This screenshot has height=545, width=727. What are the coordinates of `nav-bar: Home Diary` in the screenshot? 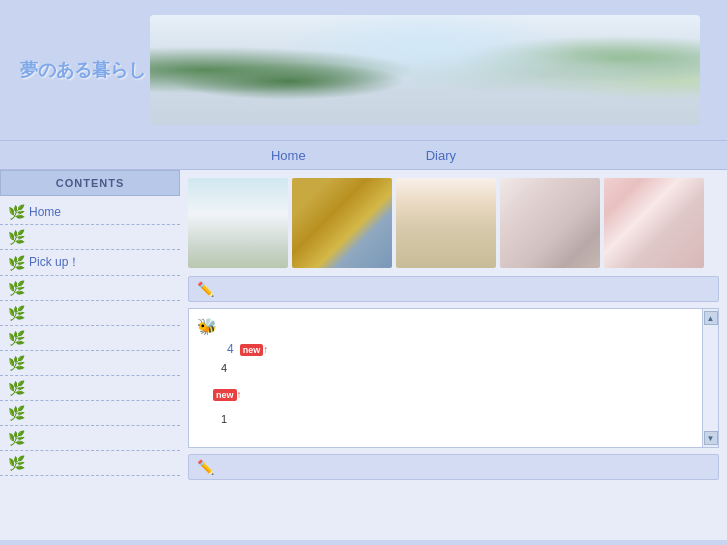 It's located at (364, 155).